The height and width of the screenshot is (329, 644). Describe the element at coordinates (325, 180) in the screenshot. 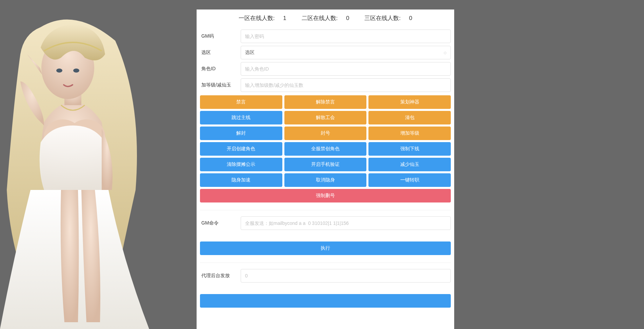

I see `cancel-stealth-button: 取消隐身` at that location.